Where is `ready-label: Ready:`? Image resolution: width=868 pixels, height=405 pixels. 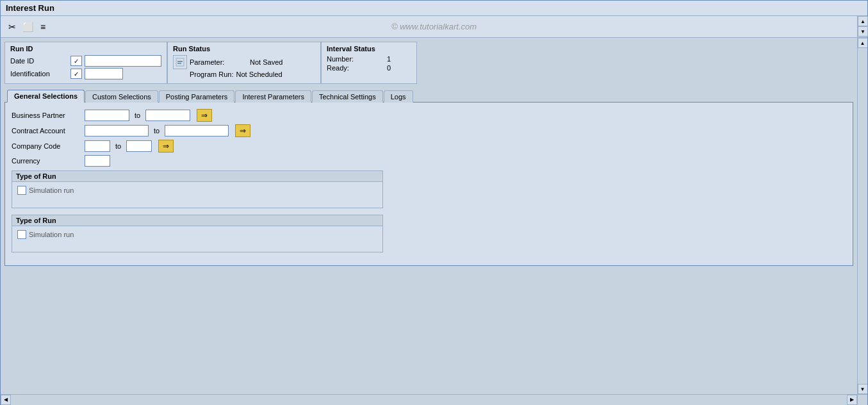 ready-label: Ready: is located at coordinates (356, 68).